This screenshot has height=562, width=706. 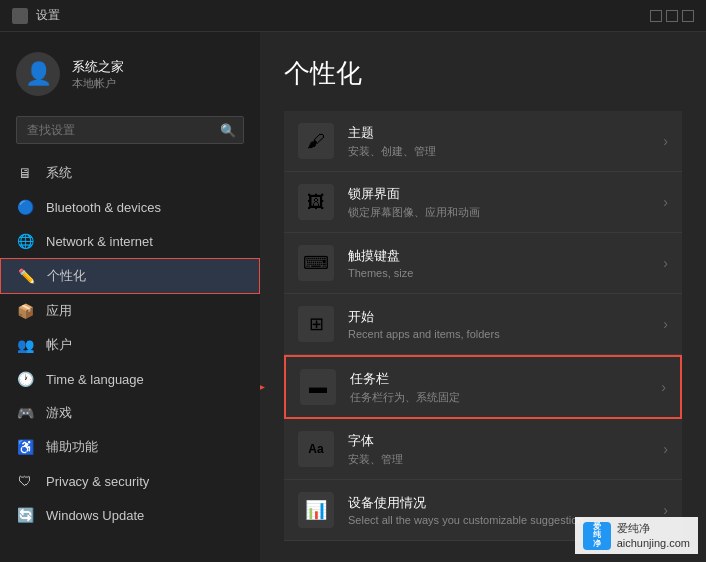 What do you see at coordinates (98, 74) in the screenshot?
I see `user-info: 系统之家 本地帐户` at bounding box center [98, 74].